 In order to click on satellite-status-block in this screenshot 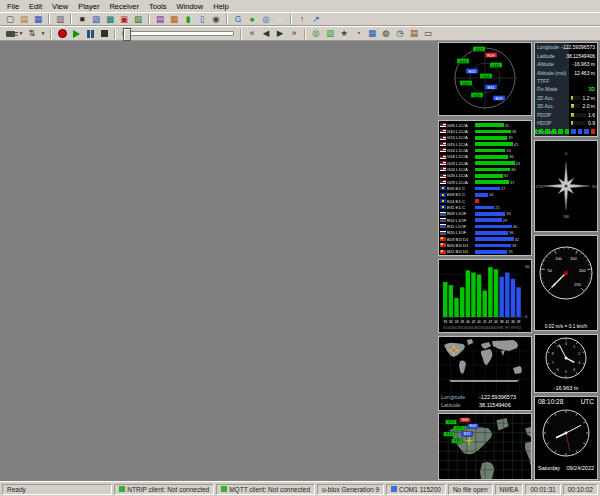, I will do `click(542, 132)`.